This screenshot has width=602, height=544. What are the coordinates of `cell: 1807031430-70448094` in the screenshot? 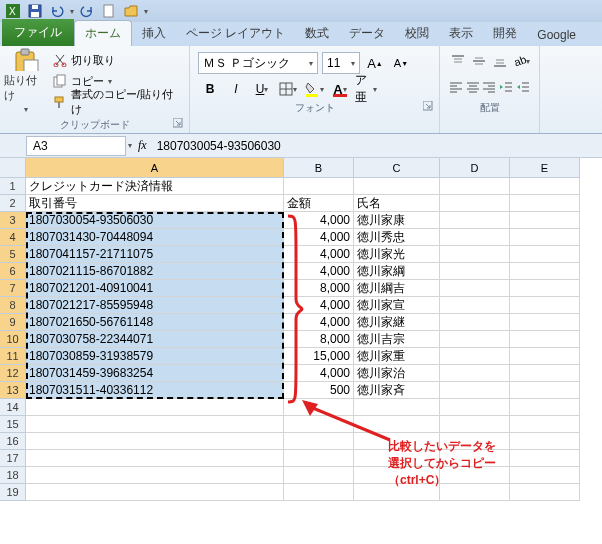 It's located at (155, 238).